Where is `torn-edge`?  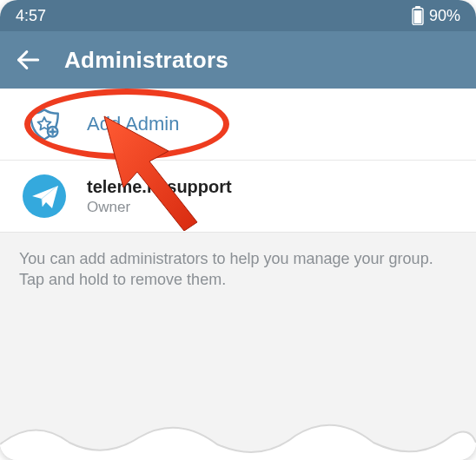 torn-edge is located at coordinates (238, 435).